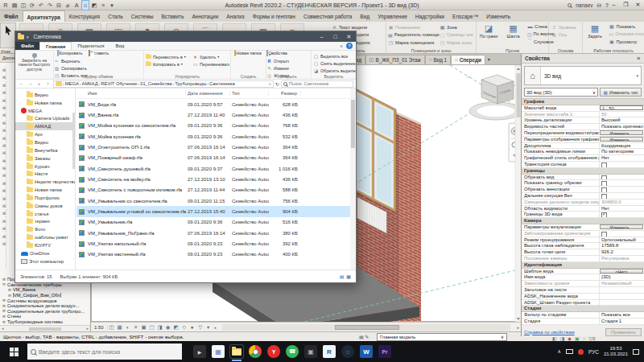 The image size is (644, 362). Describe the element at coordinates (353, 124) in the screenshot. I see `scroll-thumb` at that location.